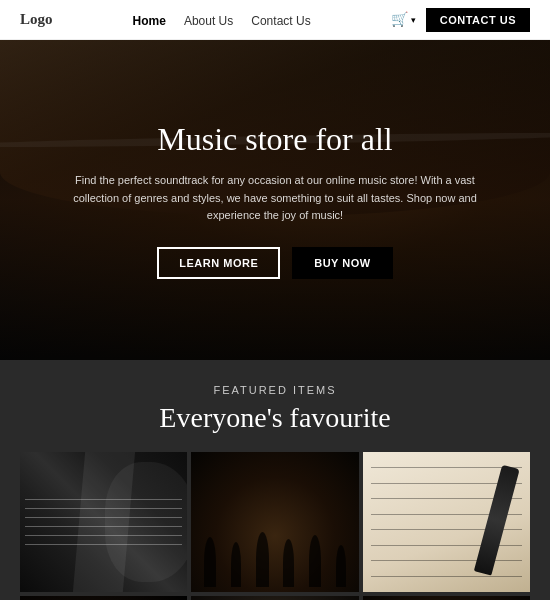 Image resolution: width=550 pixels, height=600 pixels. What do you see at coordinates (104, 598) in the screenshot?
I see `drums-small-svg` at bounding box center [104, 598].